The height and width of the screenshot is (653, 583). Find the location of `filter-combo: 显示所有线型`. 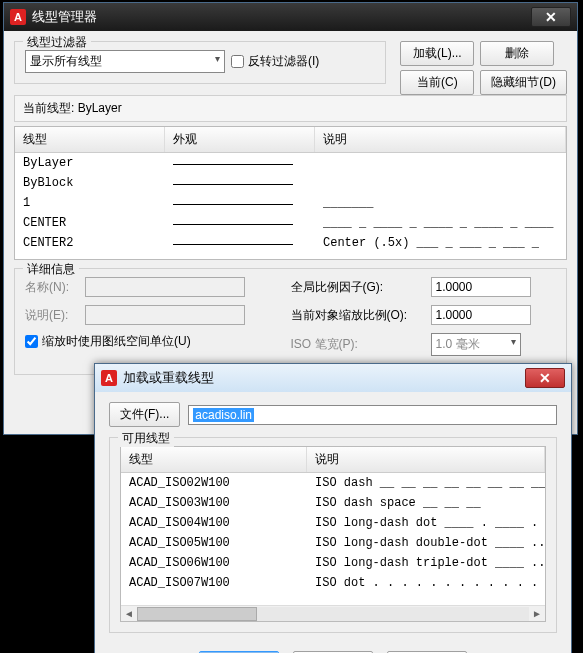

filter-combo: 显示所有线型 is located at coordinates (125, 62).